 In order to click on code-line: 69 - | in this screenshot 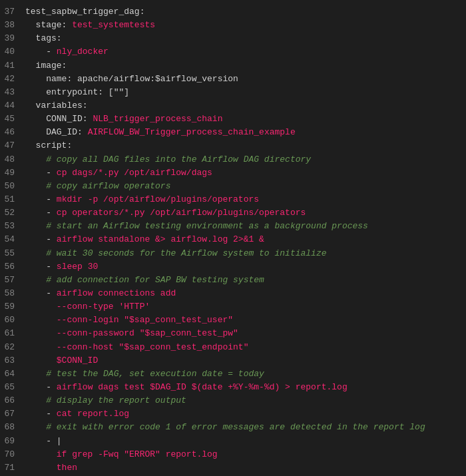, I will do `click(233, 441)`.